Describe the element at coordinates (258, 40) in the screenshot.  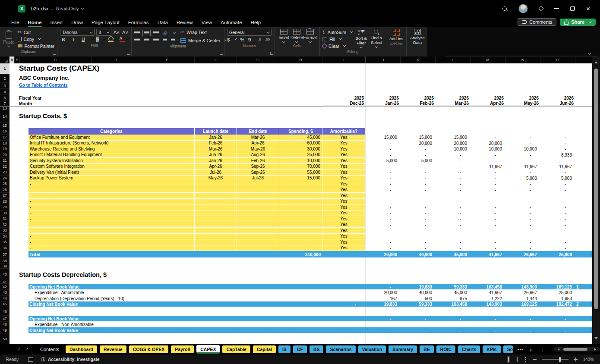
I see `increase-decimal-icon: ←.0` at that location.